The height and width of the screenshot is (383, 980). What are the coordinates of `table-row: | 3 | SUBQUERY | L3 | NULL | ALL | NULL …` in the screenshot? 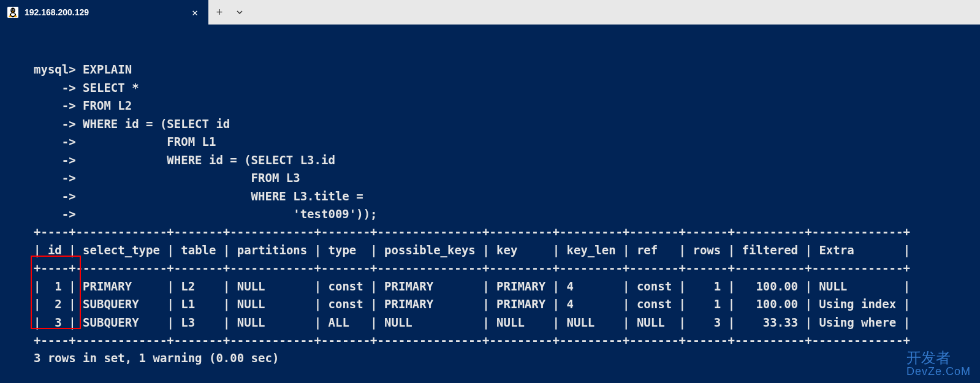 It's located at (472, 322).